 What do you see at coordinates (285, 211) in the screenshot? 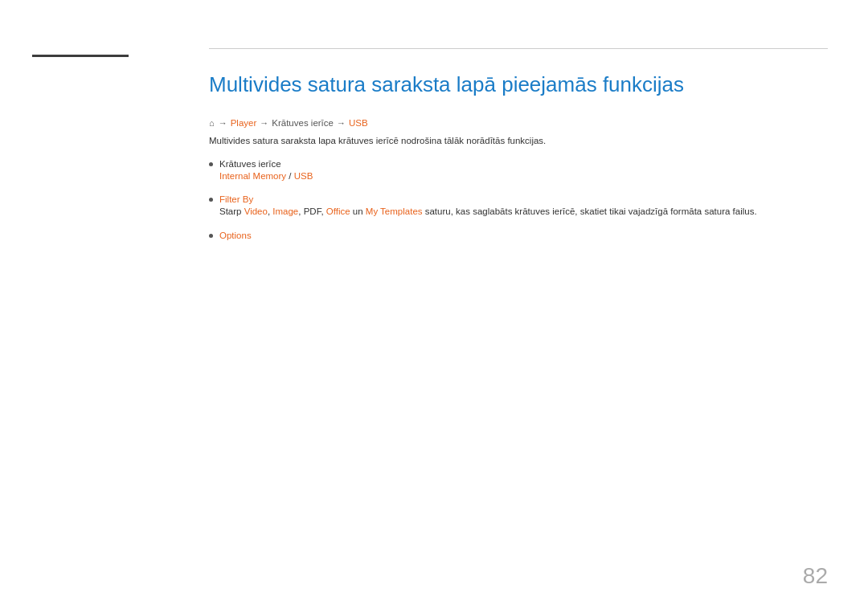
I see `image-link: Image` at bounding box center [285, 211].